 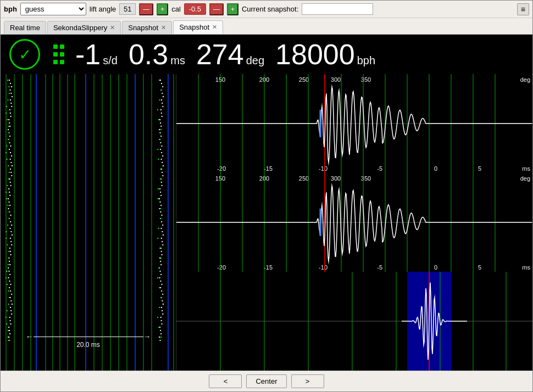 I want to click on stat-beat-value: 0.3, so click(x=148, y=54).